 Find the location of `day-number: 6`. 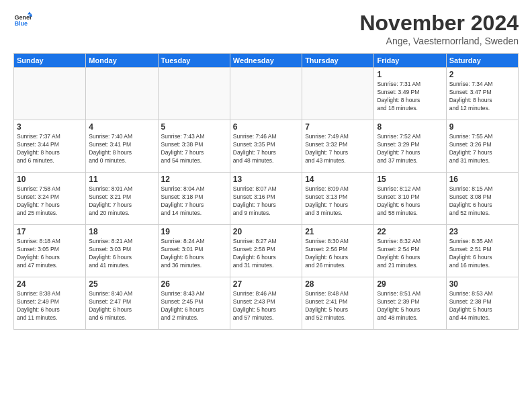

day-number: 6 is located at coordinates (266, 127).